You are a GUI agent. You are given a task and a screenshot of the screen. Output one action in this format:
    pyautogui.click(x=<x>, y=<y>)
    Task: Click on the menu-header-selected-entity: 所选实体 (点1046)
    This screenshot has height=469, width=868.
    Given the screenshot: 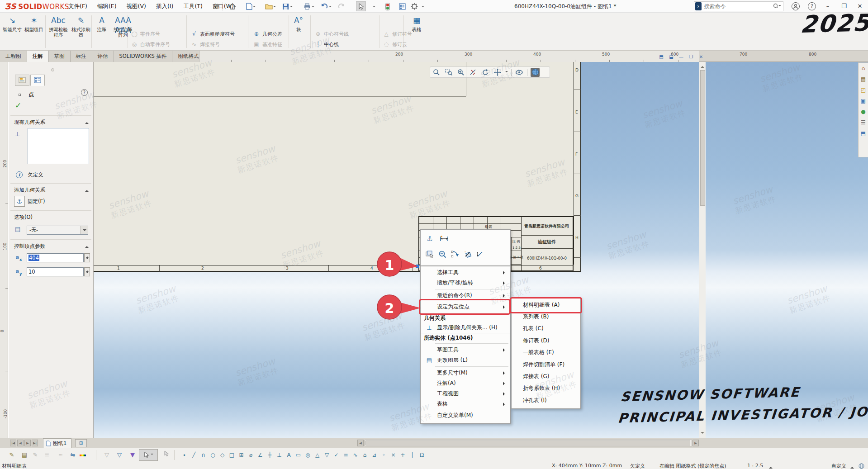 What is the action you would take?
    pyautogui.click(x=465, y=337)
    